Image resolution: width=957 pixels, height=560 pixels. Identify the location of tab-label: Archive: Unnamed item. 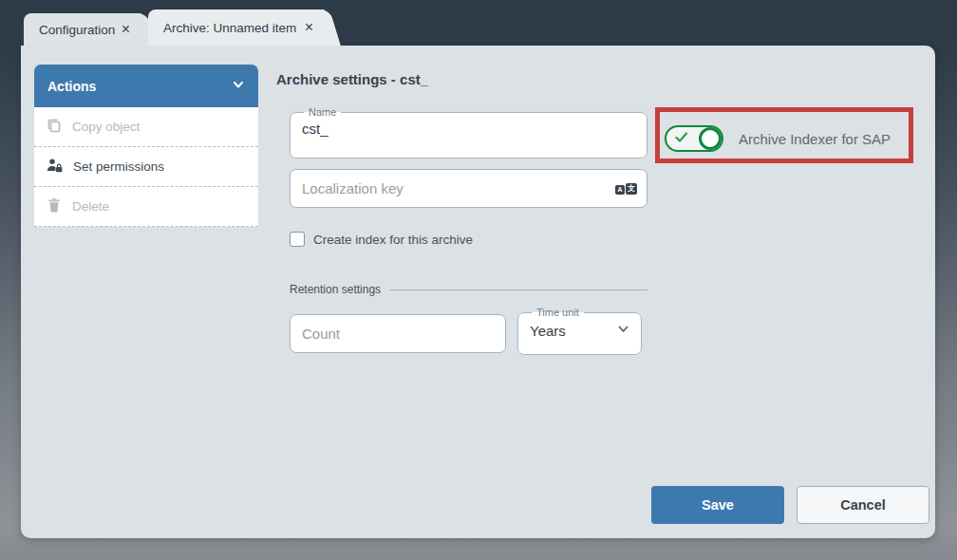
(230, 28).